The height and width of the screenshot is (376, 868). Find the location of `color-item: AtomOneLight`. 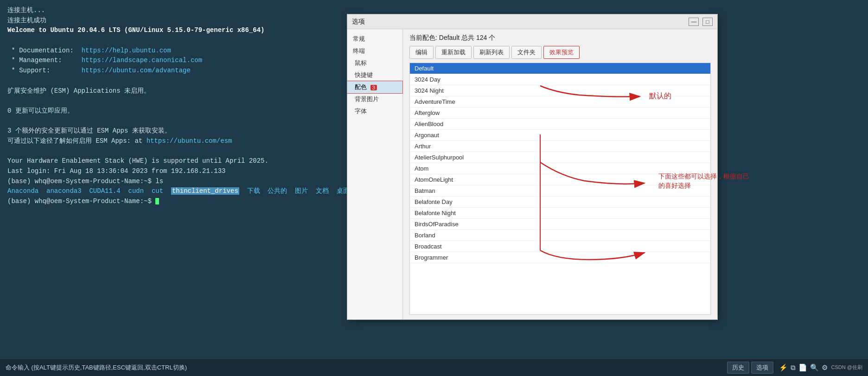

color-item: AtomOneLight is located at coordinates (560, 180).